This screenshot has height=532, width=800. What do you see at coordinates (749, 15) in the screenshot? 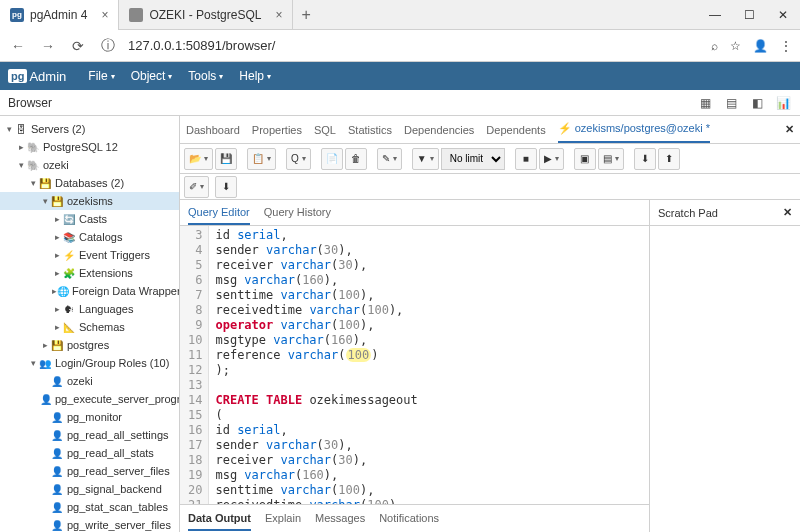
I see `window-maximize-button: ☐` at bounding box center [749, 15].